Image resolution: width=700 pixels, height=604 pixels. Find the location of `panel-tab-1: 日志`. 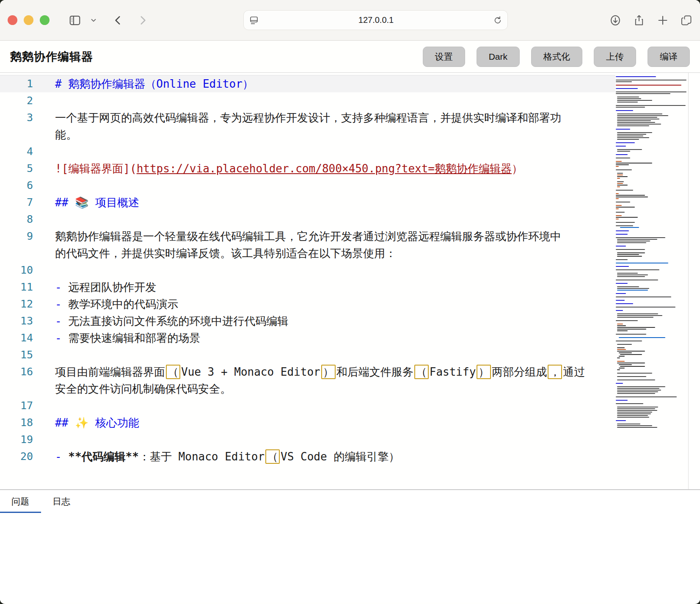

panel-tab-1: 日志 is located at coordinates (62, 501).